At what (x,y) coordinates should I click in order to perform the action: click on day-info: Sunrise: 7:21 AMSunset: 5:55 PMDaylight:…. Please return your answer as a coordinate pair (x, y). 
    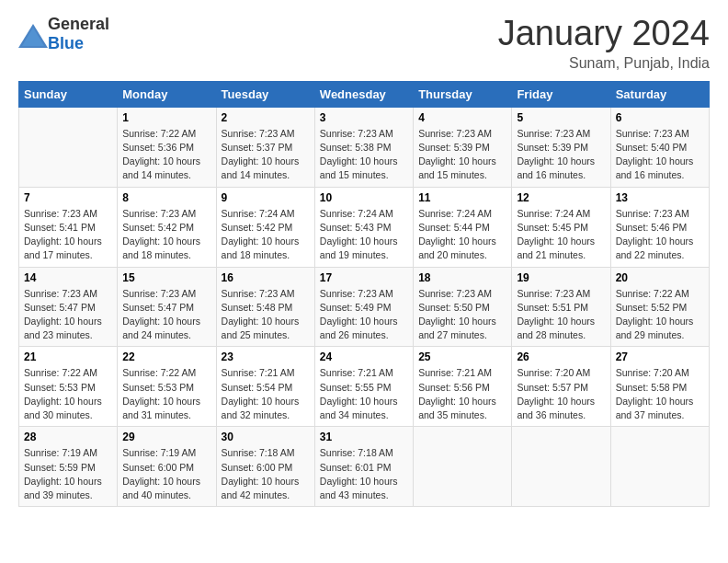
    Looking at the image, I should click on (364, 394).